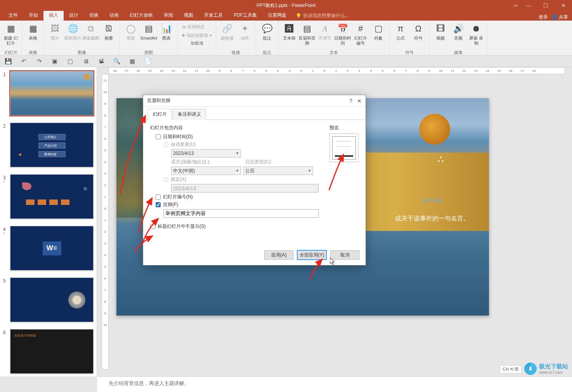 This screenshot has width=572, height=392. I want to click on link-icon: 🔗, so click(227, 29).